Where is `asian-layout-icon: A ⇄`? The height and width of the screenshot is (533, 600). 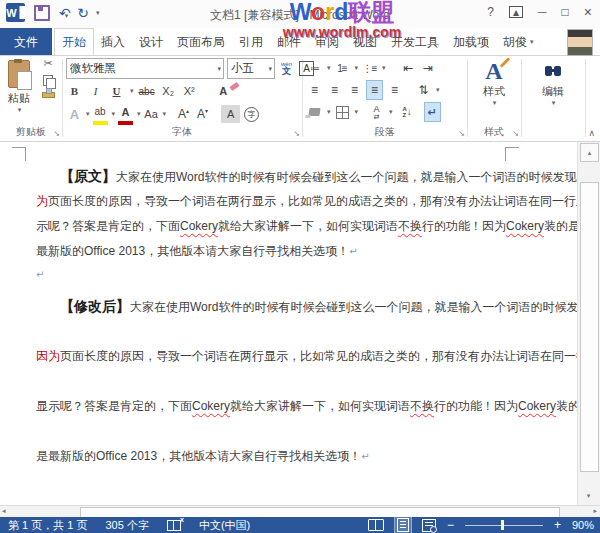 asian-layout-icon: A ⇄ is located at coordinates (376, 112).